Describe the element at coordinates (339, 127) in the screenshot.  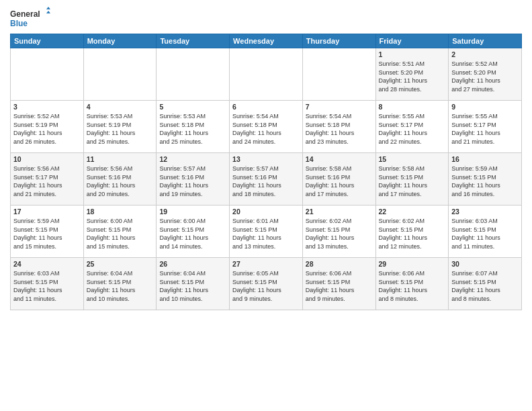
I see `day-cell: 7Sunrise: 5:54 AM Sunset: 5:18 PM Daylig…` at that location.